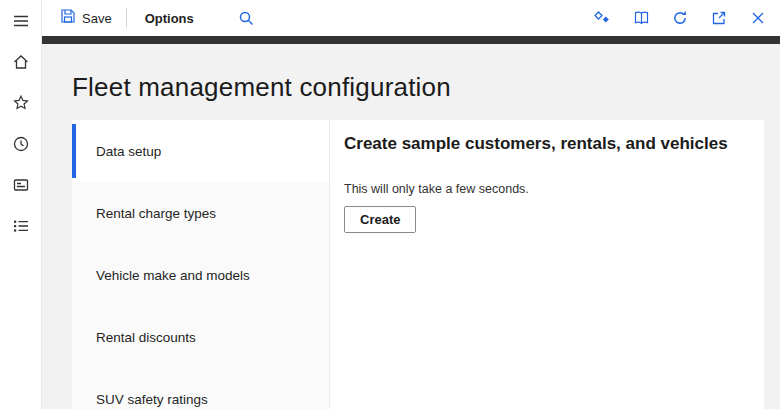 This screenshot has width=780, height=409. I want to click on options-tab: Options, so click(170, 18).